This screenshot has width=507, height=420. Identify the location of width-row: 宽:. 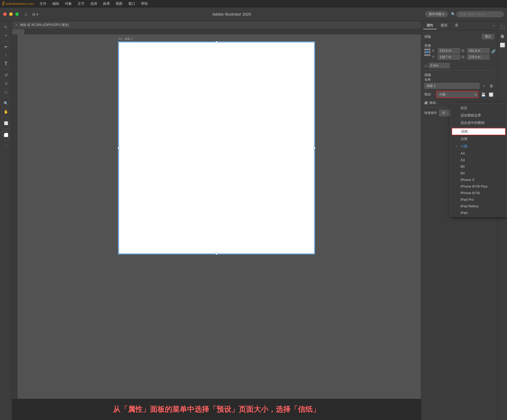
(475, 51).